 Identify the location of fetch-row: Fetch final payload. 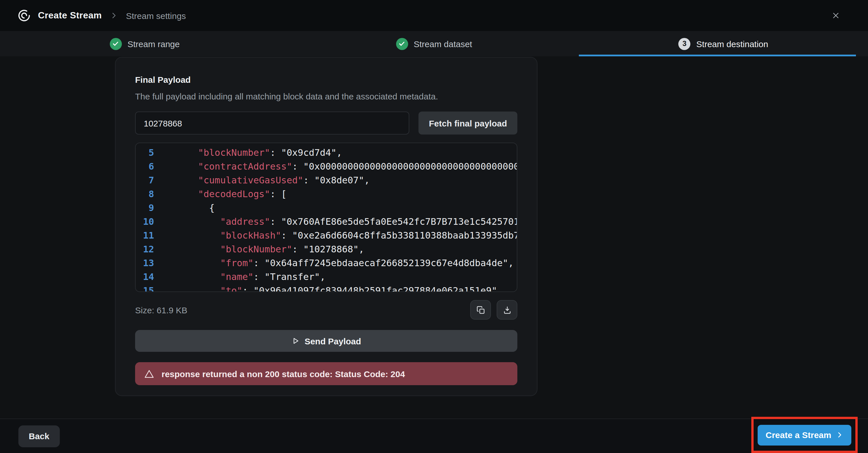
(326, 123).